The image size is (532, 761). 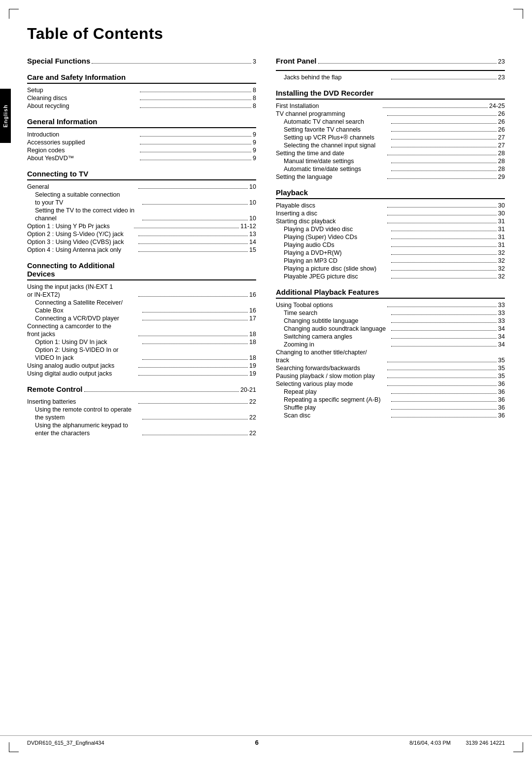 I want to click on toc-label: Shuffle play, so click(x=337, y=408).